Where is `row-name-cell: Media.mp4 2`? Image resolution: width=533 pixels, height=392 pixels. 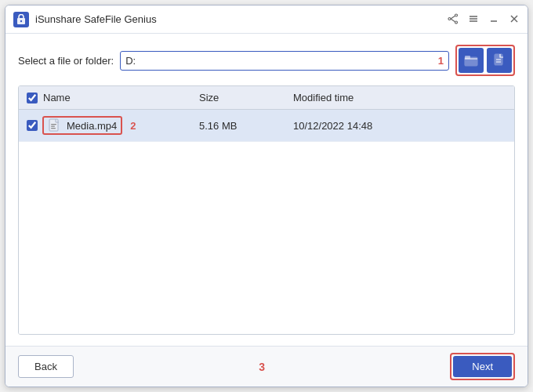 row-name-cell: Media.mp4 2 is located at coordinates (105, 125).